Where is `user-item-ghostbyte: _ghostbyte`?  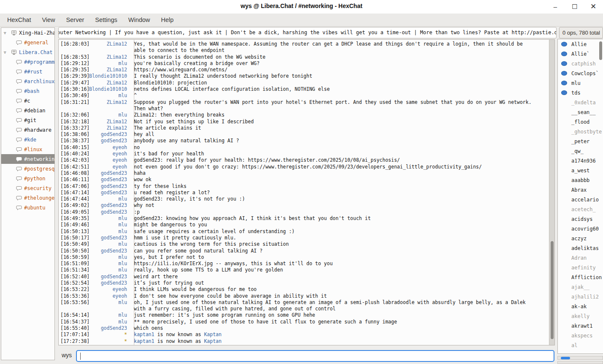 user-item-ghostbyte: _ghostbyte is located at coordinates (580, 132).